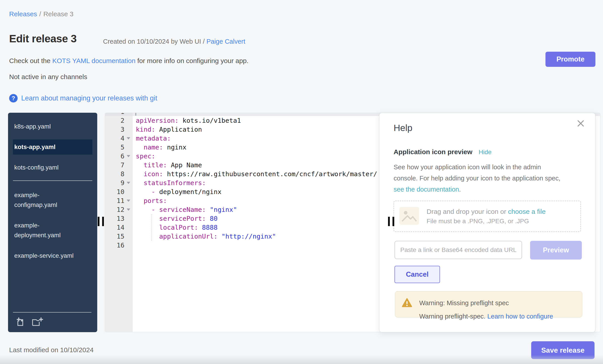  I want to click on line-number: 8, so click(119, 174).